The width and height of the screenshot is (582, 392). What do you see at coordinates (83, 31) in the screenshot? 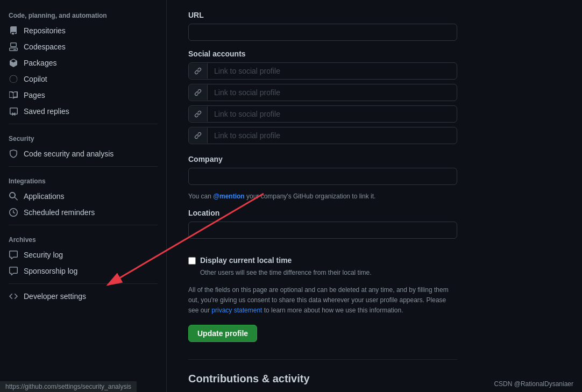
I see `sidebar-item-repositories: Repositories` at bounding box center [83, 31].